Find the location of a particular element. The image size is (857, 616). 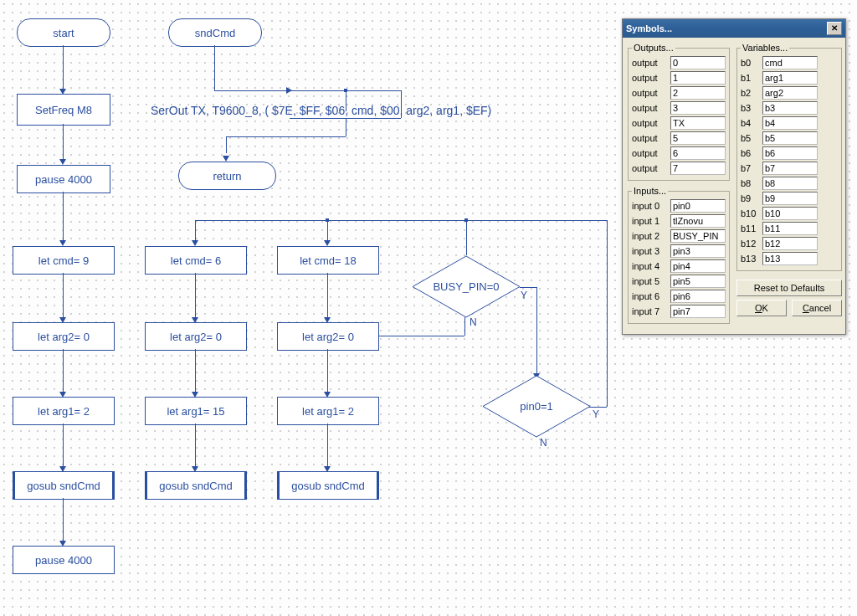

terminator-sndcmd: sndCmd is located at coordinates (215, 33).